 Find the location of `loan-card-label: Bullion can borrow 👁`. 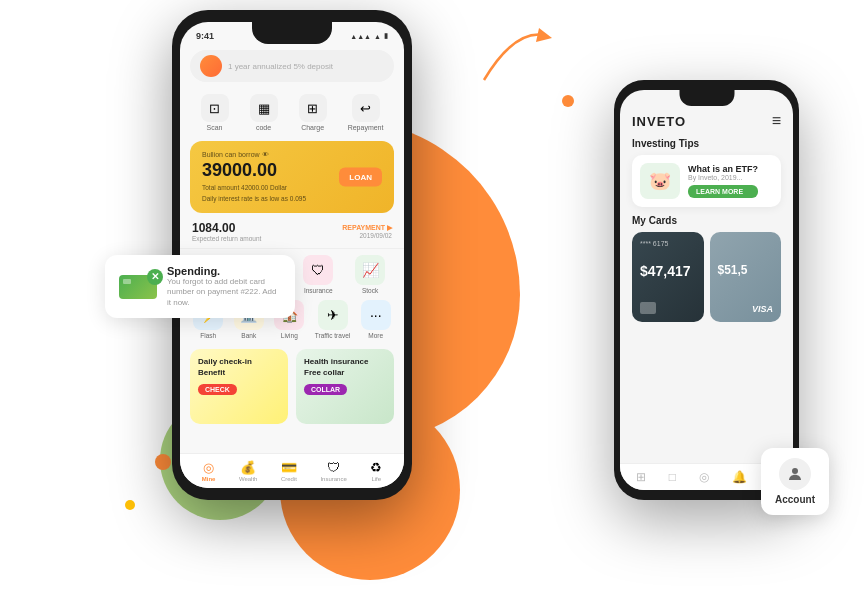

loan-card-label: Bullion can borrow 👁 is located at coordinates (292, 154).